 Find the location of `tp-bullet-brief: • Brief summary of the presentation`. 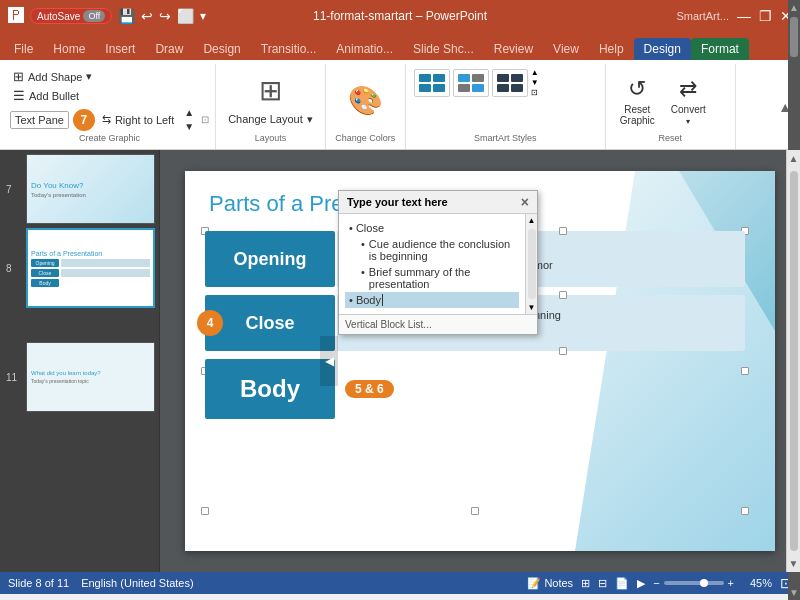

tp-bullet-brief: • Brief summary of the presentation is located at coordinates (438, 278).